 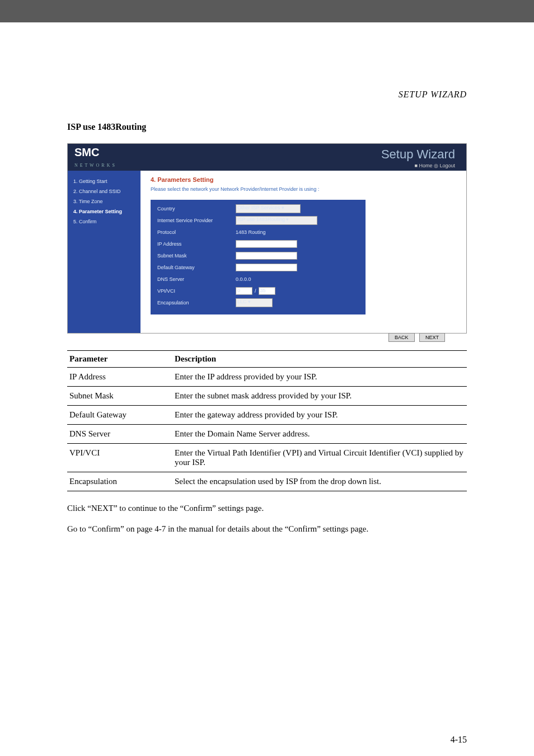 I want to click on sidebar-step-1: 1. Getting Start, so click(x=104, y=181).